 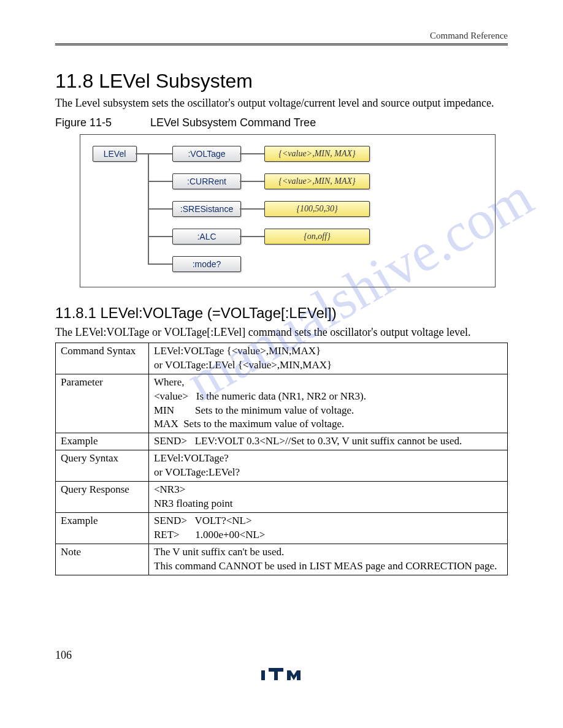 I want to click on section-intro: The Level subsystem sets the oscillator'…, so click(x=282, y=103).